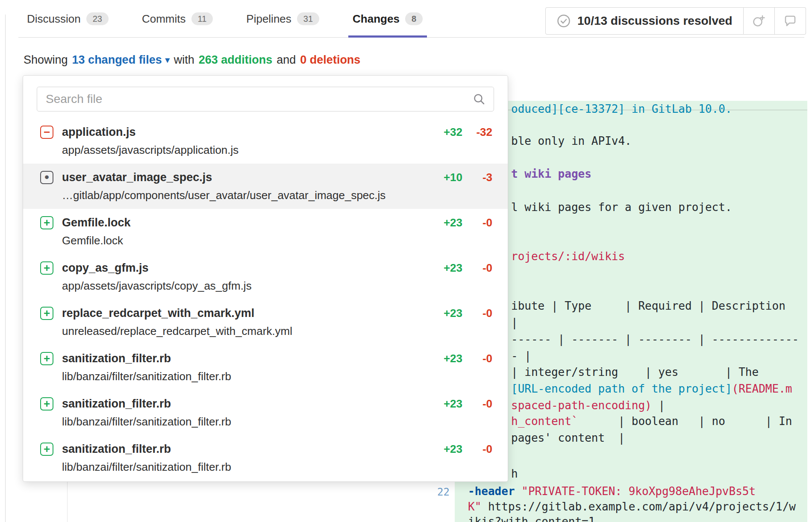 Image resolution: width=812 pixels, height=522 pixels. What do you see at coordinates (97, 19) in the screenshot?
I see `tab-discussion-count-badge: 23` at bounding box center [97, 19].